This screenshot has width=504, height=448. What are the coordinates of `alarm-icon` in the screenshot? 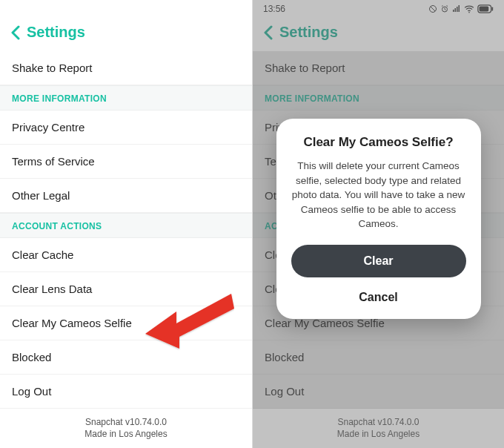 It's located at (445, 9).